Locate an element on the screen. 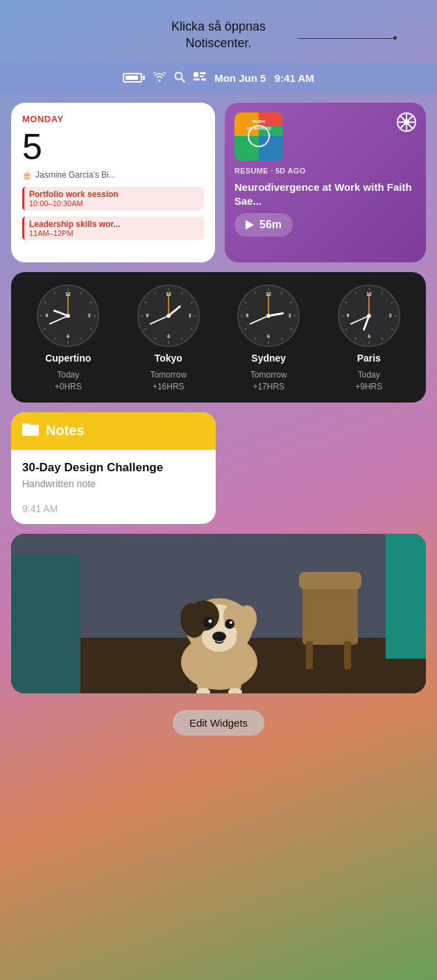  tooltip-text: Klicka så öppnas Notiscenter. is located at coordinates (218, 35).